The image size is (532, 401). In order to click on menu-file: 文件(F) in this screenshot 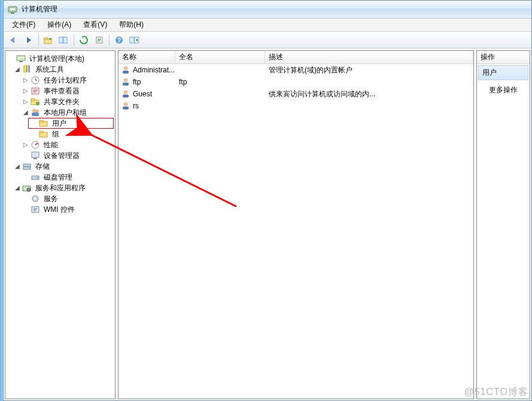, I will do `click(24, 25)`.